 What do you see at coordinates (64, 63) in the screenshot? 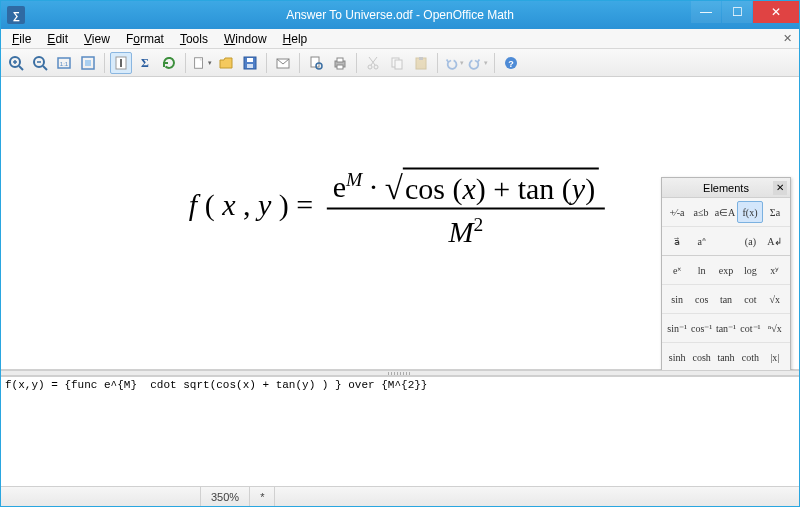
I see `zoom-100-button: 1:1` at bounding box center [64, 63].